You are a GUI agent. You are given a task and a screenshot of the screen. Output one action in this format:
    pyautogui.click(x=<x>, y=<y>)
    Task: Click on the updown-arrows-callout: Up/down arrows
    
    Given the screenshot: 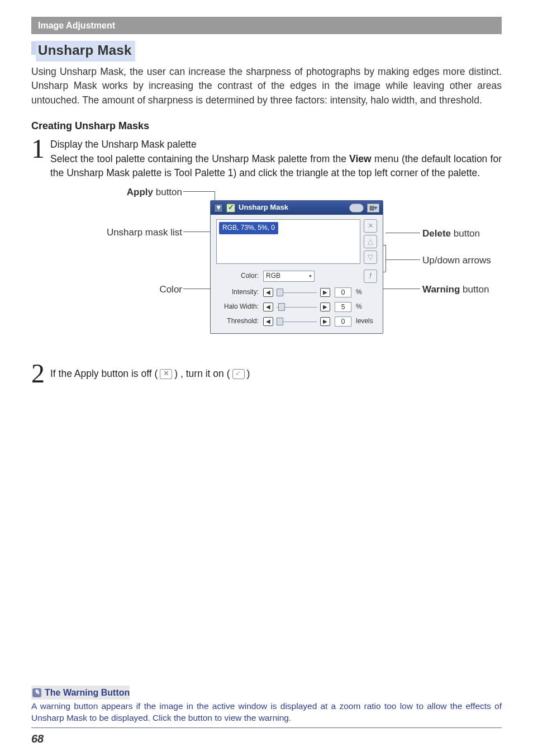 What is the action you would take?
    pyautogui.click(x=457, y=261)
    